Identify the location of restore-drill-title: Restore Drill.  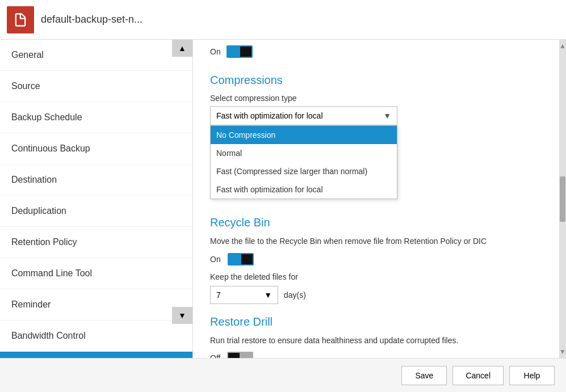
(383, 322).